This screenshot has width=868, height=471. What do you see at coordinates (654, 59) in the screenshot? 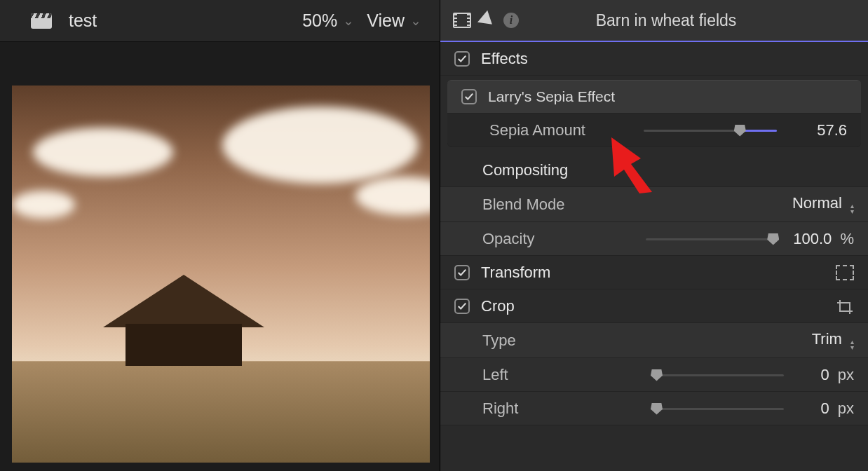
I see `effects-section-header: Effects` at bounding box center [654, 59].